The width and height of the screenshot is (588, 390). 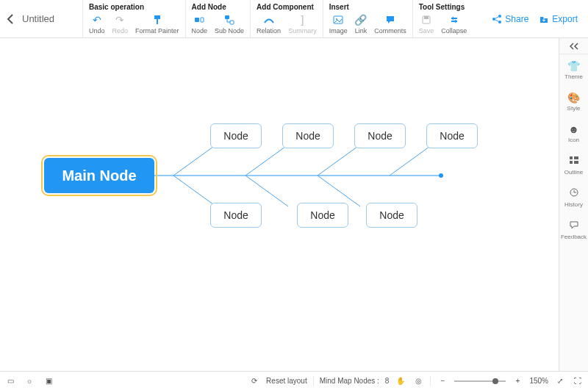 I want to click on share-icon, so click(x=497, y=19).